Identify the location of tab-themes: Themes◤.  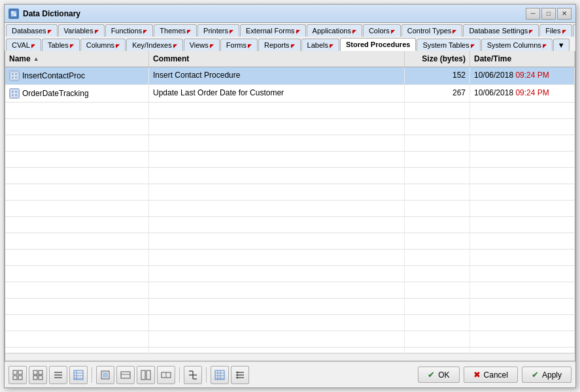
(175, 30).